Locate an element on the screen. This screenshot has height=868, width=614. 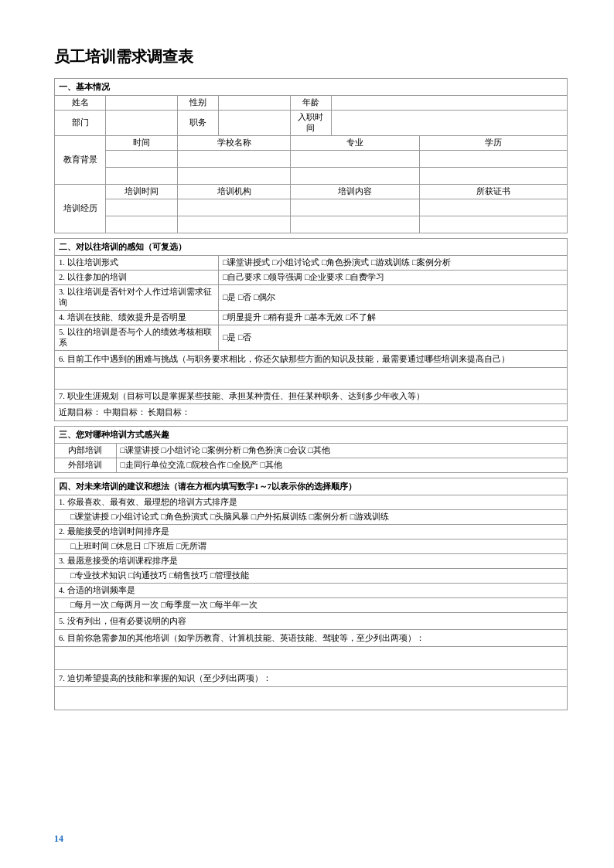
s4-q3-label: 3. 最愿意接受的培训课程排序是 is located at coordinates (311, 561).